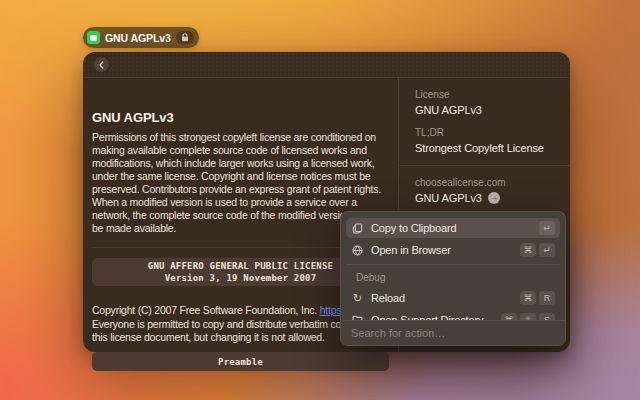  What do you see at coordinates (138, 38) in the screenshot?
I see `app-tab-label: GNU AGPLv3` at bounding box center [138, 38].